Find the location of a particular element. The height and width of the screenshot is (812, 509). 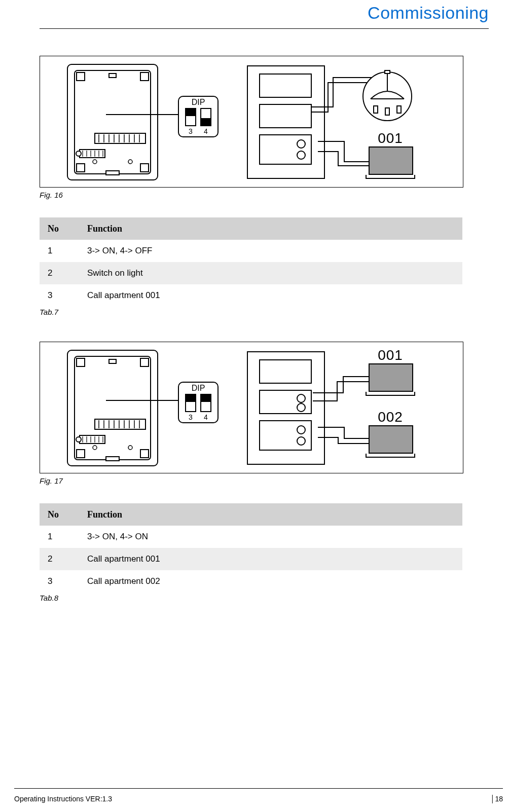

row-function: 3-> ON, 4-> ON is located at coordinates (273, 537).